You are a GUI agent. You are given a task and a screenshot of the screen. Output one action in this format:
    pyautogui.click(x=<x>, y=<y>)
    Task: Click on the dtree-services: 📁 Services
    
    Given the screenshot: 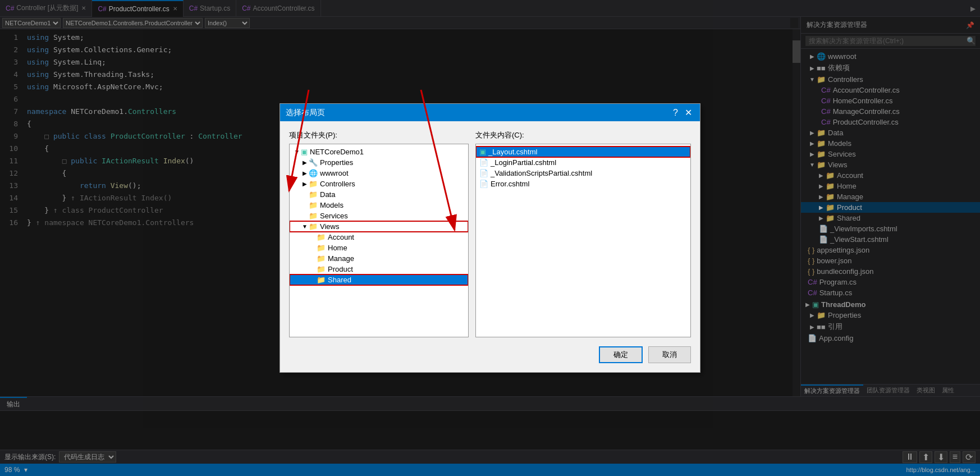 What is the action you would take?
    pyautogui.click(x=379, y=216)
    